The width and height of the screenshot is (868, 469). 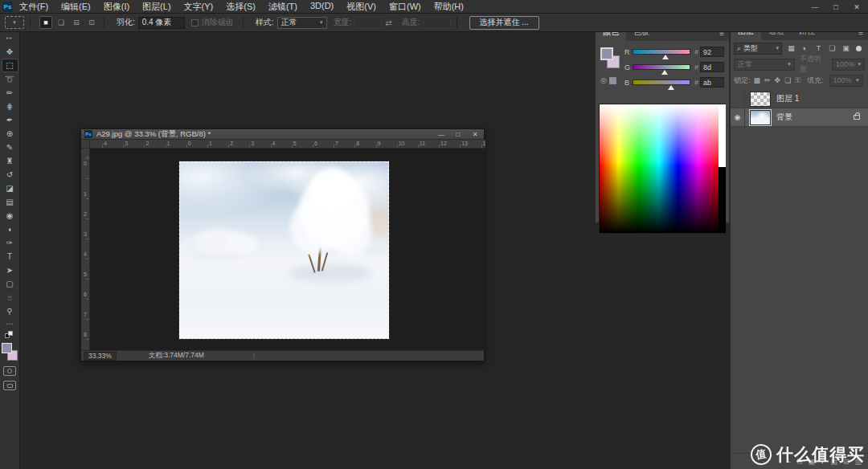 What do you see at coordinates (799, 100) in the screenshot?
I see `layer-row: 图层 1` at bounding box center [799, 100].